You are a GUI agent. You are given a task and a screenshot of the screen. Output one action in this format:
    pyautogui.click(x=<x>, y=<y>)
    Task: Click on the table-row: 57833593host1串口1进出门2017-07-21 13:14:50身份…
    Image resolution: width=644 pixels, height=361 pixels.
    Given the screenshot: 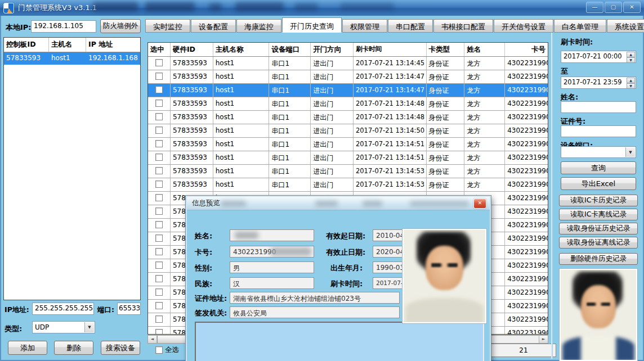 What is the action you would take?
    pyautogui.click(x=348, y=131)
    